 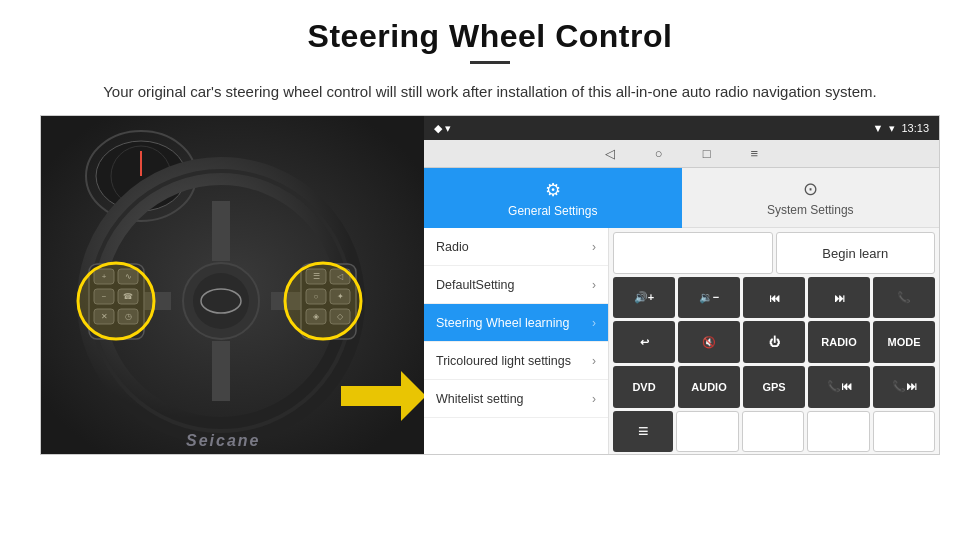 What do you see at coordinates (774, 342) in the screenshot?
I see `power-button: ⏻` at bounding box center [774, 342].